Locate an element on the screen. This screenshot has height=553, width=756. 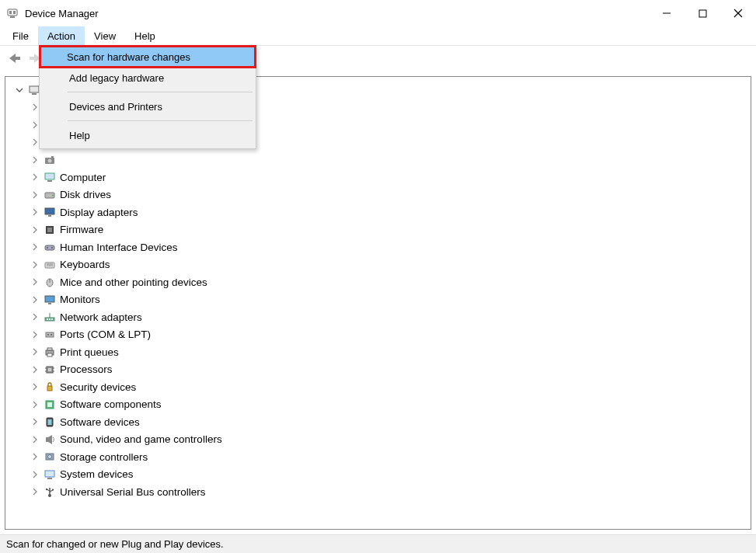
menu-view: View is located at coordinates (105, 36).